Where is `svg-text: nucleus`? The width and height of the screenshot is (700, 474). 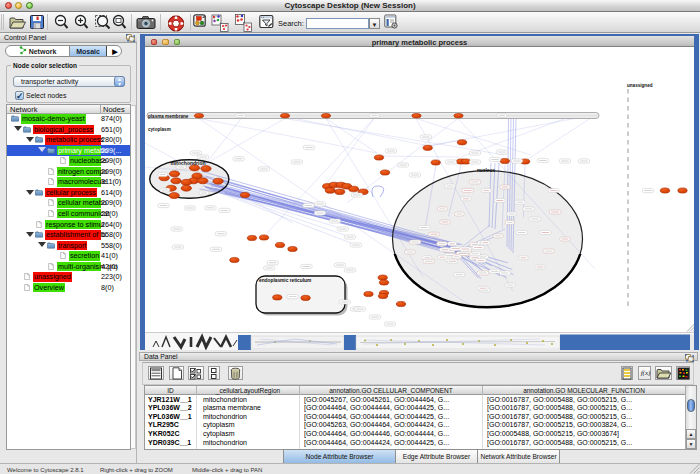
svg-text: nucleus is located at coordinates (486, 170).